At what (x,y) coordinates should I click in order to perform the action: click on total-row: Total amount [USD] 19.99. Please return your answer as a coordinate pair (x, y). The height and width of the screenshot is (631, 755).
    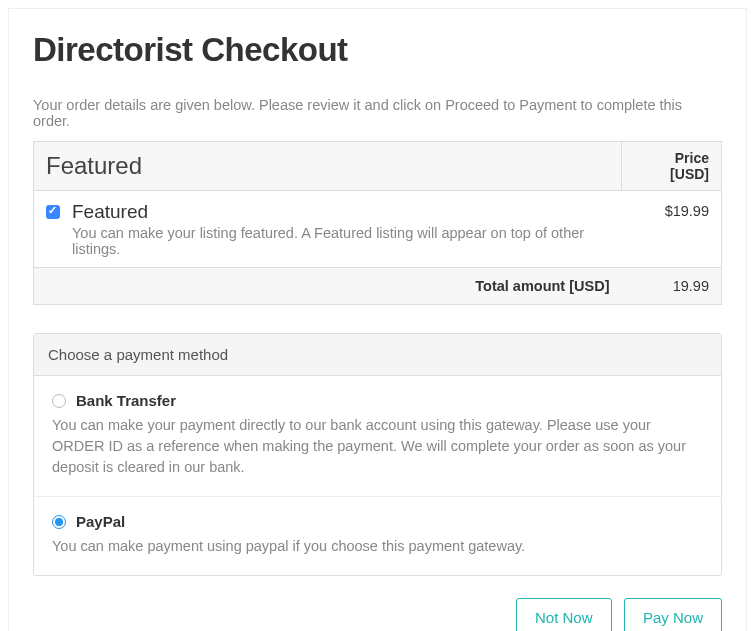
    Looking at the image, I should click on (378, 286).